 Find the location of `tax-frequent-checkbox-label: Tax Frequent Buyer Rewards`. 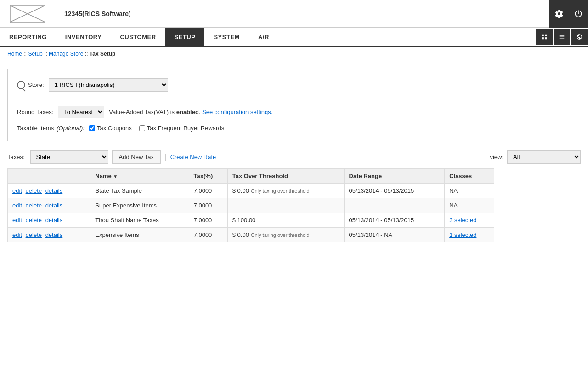

tax-frequent-checkbox-label: Tax Frequent Buyer Rewards is located at coordinates (182, 128).